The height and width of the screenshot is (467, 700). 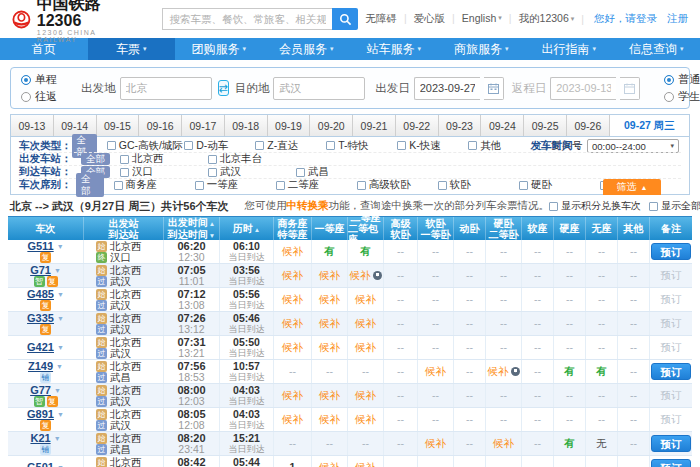 What do you see at coordinates (332, 126) in the screenshot?
I see `date-tab-09-20: 09-20` at bounding box center [332, 126].